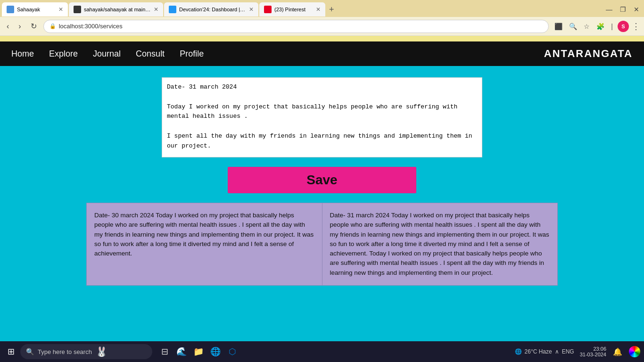 This screenshot has width=644, height=362. What do you see at coordinates (578, 352) in the screenshot?
I see `taskbar-right: 🌐 26°C Haze ∧ ENG 23:06 31-03-2024 🔔` at bounding box center [578, 352].